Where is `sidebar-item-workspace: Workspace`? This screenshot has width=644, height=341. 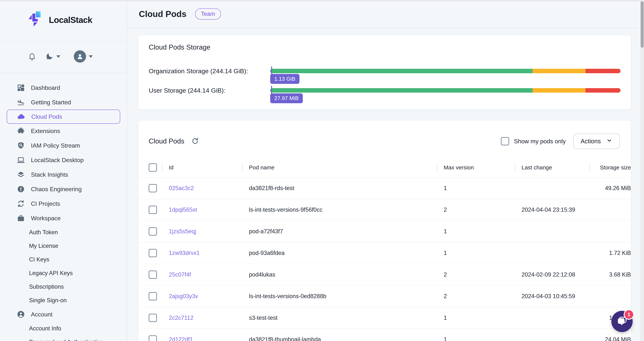 sidebar-item-workspace: Workspace is located at coordinates (64, 218).